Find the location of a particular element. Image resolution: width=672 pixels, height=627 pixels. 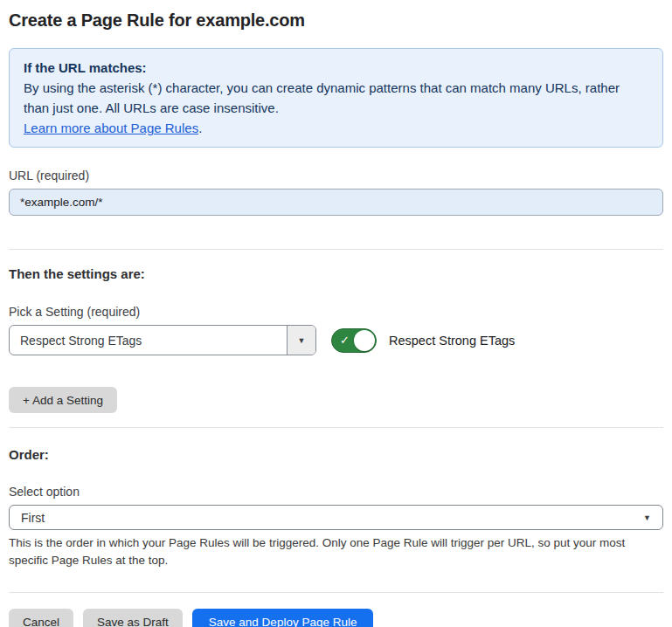

check-icon: ✓ is located at coordinates (344, 341).